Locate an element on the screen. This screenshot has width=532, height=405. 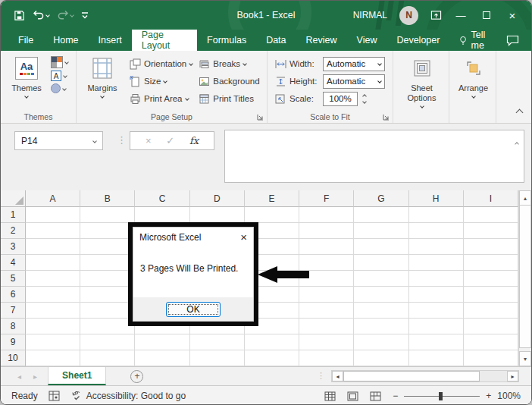
cell-A1 is located at coordinates (53, 215).